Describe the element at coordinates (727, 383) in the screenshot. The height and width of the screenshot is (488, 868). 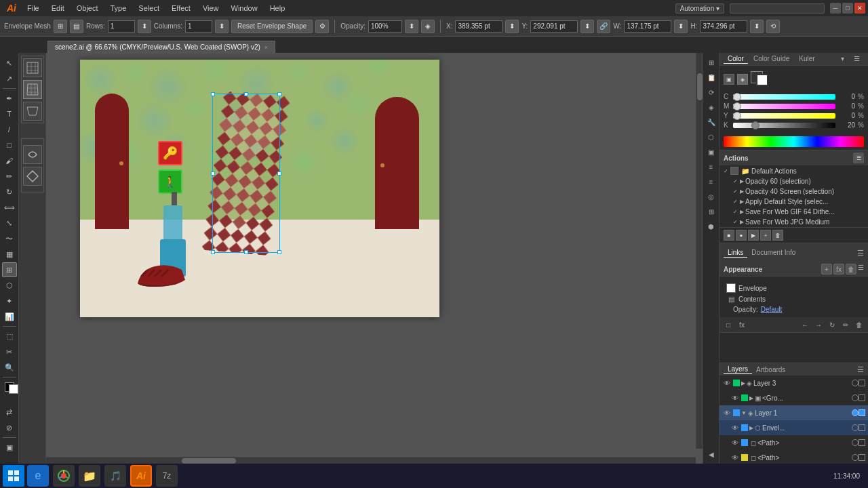
I see `layer-3-visibility: 👁` at that location.